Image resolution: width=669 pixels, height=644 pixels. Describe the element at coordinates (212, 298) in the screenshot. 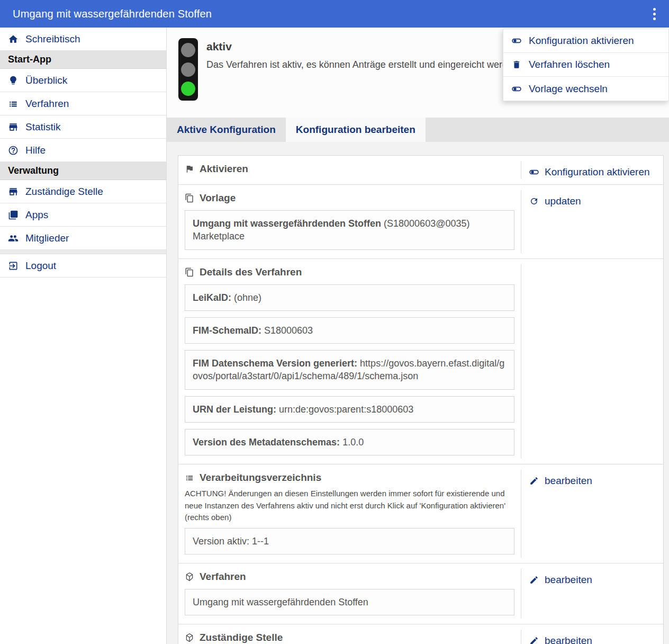

I see `detail-label: LeiKaID:` at that location.